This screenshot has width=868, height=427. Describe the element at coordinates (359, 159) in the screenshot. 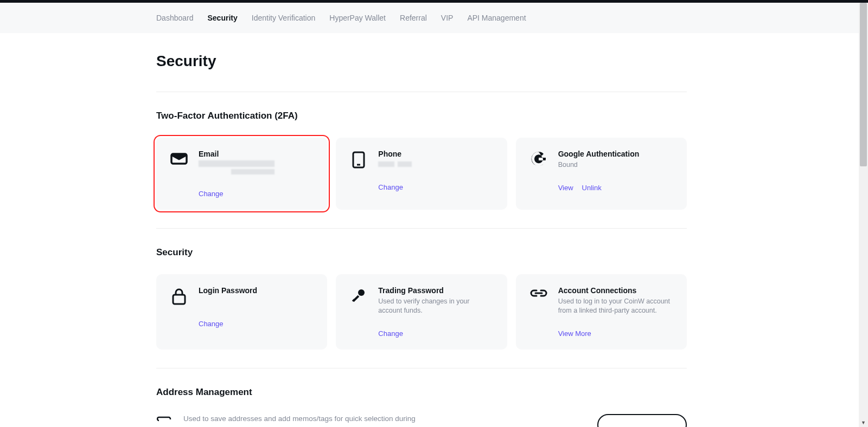

I see `phone-icon` at that location.